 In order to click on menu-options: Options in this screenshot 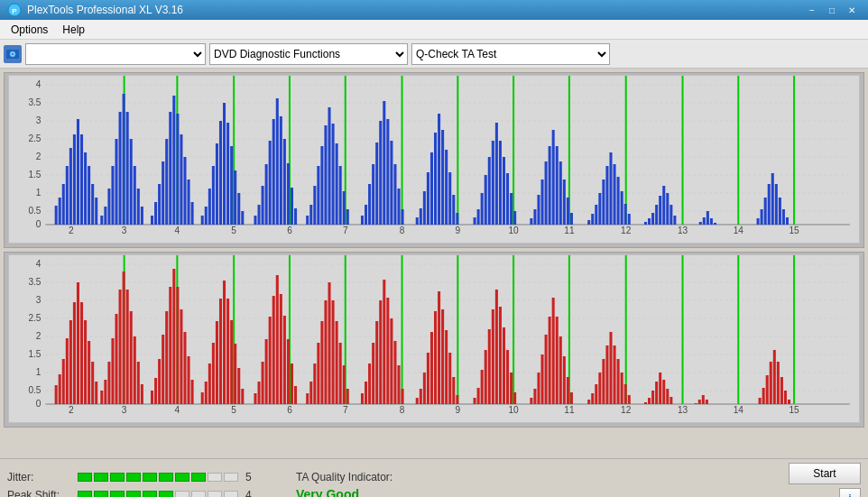, I will do `click(29, 30)`.